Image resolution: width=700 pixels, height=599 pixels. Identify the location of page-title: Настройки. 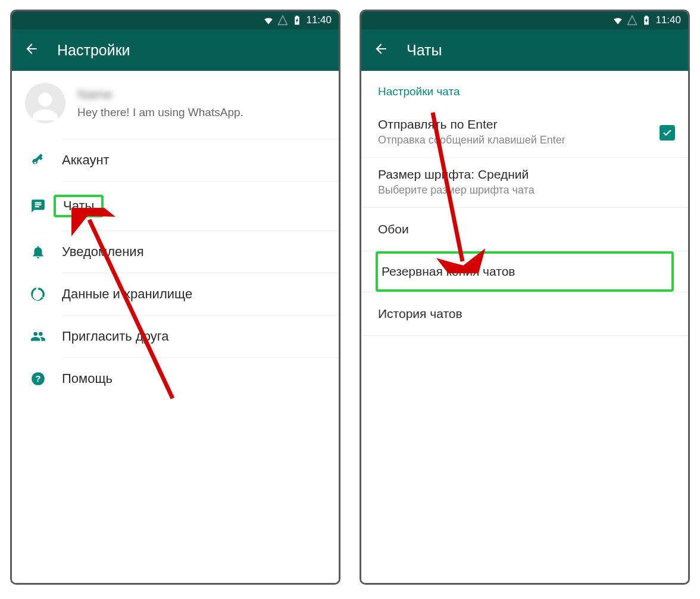
(94, 50).